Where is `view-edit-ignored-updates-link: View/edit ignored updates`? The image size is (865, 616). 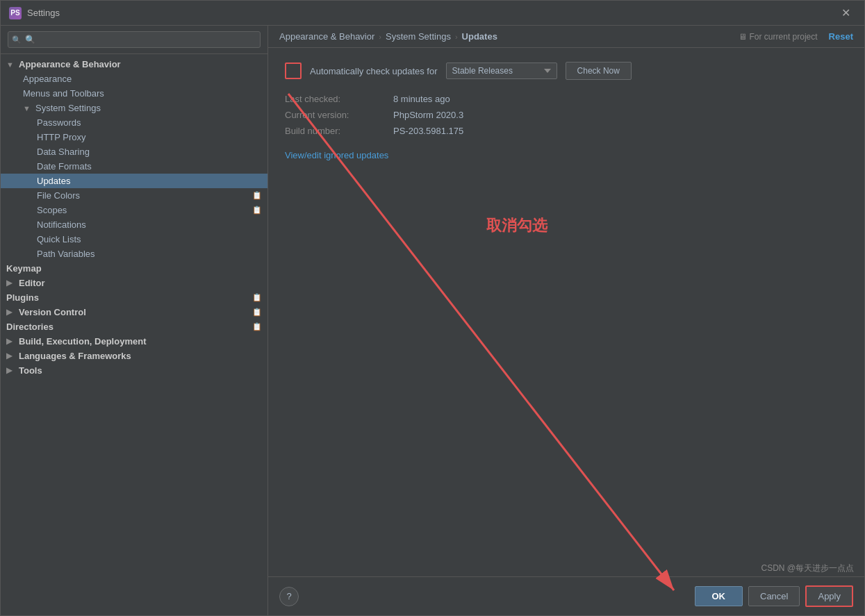
view-edit-ignored-updates-link: View/edit ignored updates is located at coordinates (336, 156).